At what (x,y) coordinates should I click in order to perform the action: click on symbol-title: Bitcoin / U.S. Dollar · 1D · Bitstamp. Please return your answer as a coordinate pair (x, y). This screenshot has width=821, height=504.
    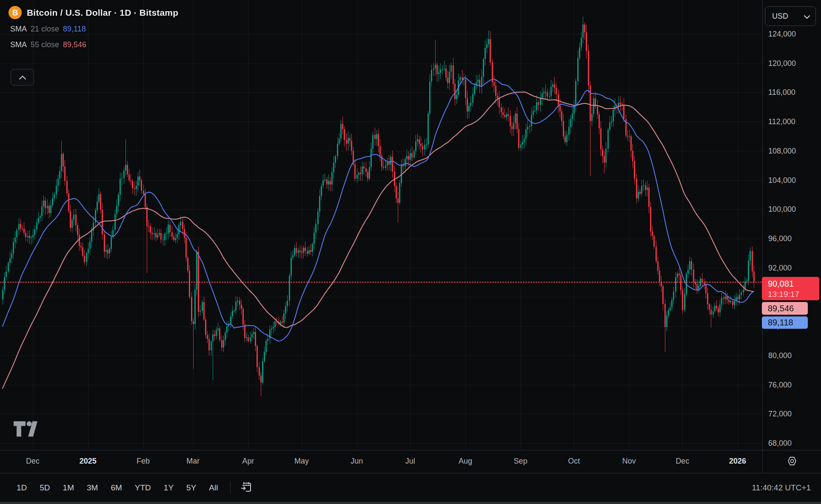
    Looking at the image, I should click on (103, 13).